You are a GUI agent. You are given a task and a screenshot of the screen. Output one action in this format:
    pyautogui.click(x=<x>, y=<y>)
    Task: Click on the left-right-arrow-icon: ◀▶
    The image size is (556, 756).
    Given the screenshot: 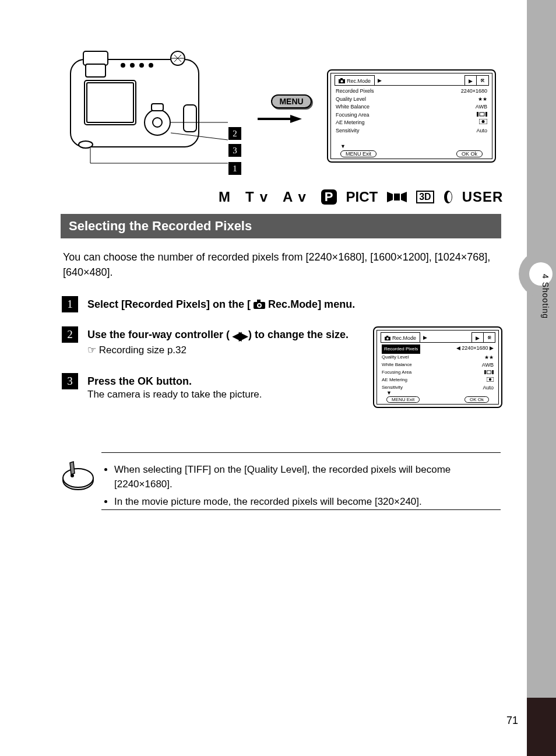 What is the action you would take?
    pyautogui.click(x=239, y=336)
    